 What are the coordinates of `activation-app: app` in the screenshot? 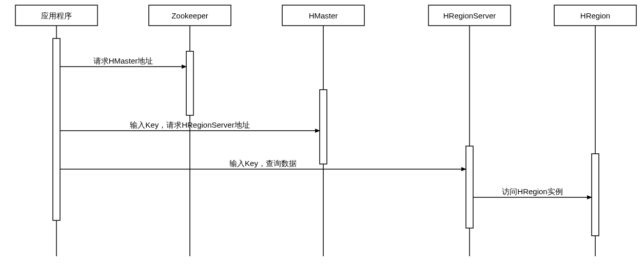 It's located at (56, 129).